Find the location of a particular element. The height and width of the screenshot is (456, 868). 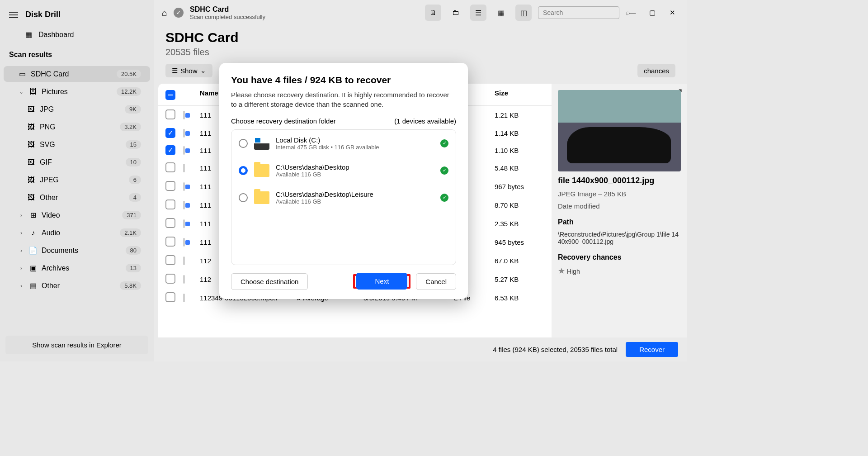

dest-sub: Internal 475 GB disk • 116 GB available is located at coordinates (327, 147).